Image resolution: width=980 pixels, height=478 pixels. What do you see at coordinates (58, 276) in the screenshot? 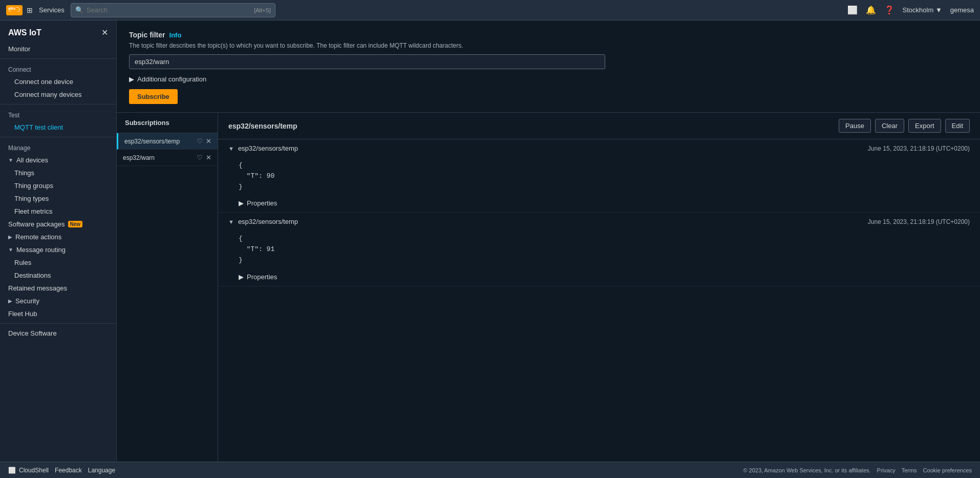
I see `sidebar-item-destinations: Destinations` at bounding box center [58, 276].